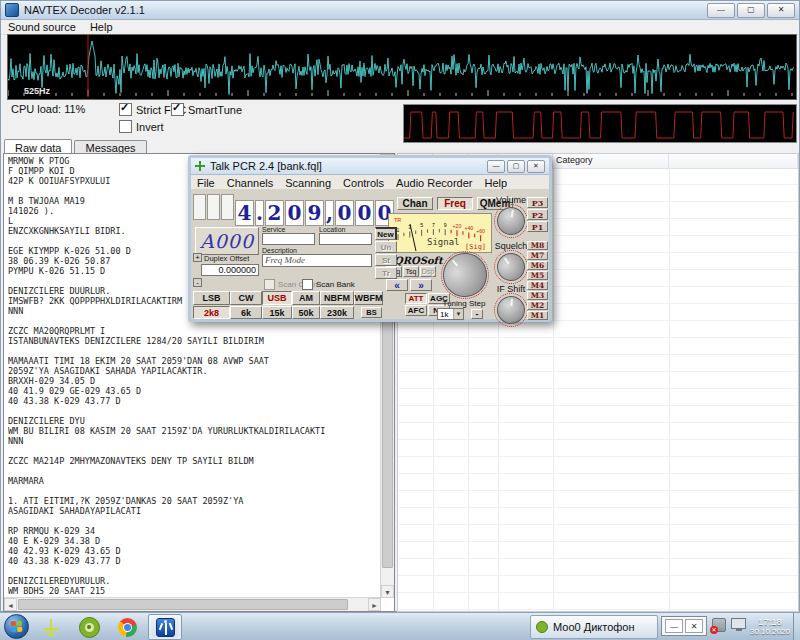 This screenshot has width=800, height=640. Describe the element at coordinates (198, 282) in the screenshot. I see `duplex-minus-button: -` at that location.